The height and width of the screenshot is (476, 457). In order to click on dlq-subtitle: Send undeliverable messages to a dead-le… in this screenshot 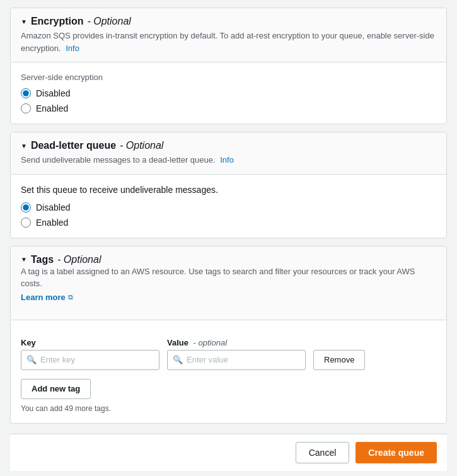, I will do `click(228, 160)`.